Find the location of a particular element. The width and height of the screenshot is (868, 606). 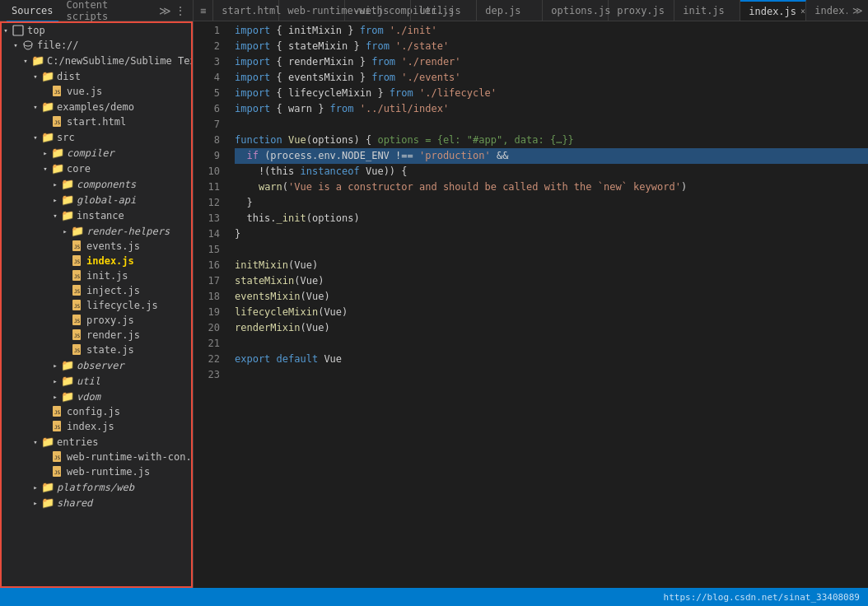

tree-item-platforms: ▸📁platforms/web is located at coordinates (96, 487).